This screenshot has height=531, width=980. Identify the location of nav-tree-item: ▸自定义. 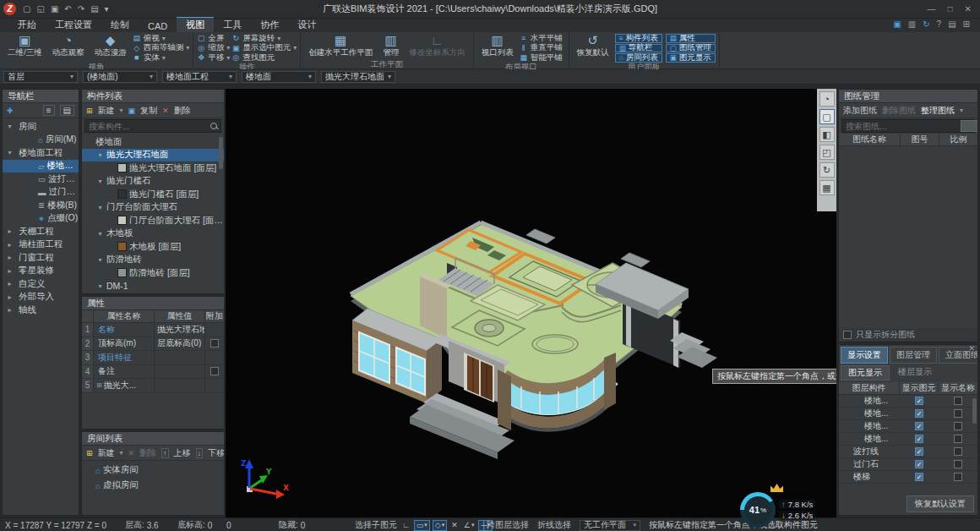
(41, 284).